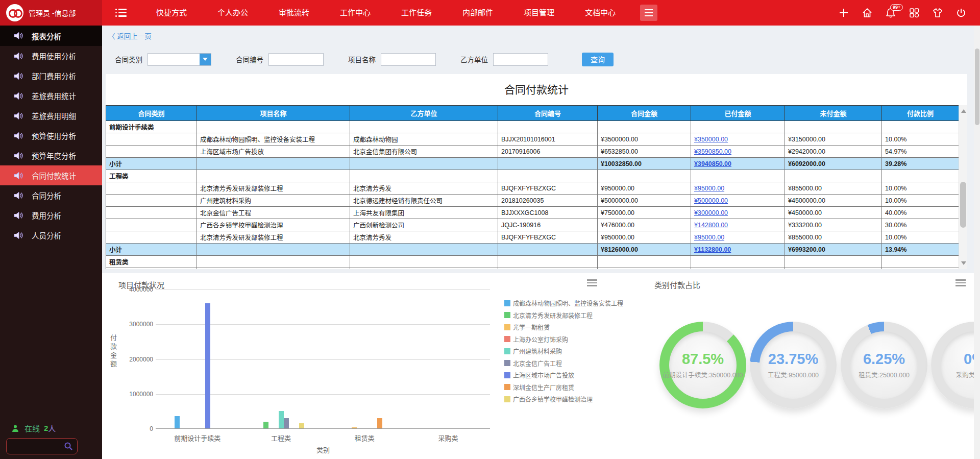 This screenshot has width=980, height=459. Describe the element at coordinates (964, 110) in the screenshot. I see `scroll-up-arrow-icon` at that location.